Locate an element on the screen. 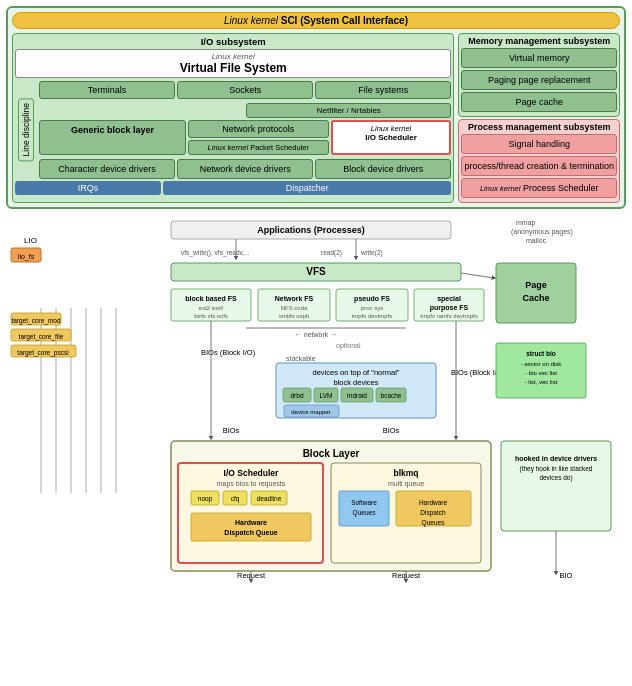 The width and height of the screenshot is (632, 686). vfs-box: Linux kernel Virtual File System is located at coordinates (233, 64).